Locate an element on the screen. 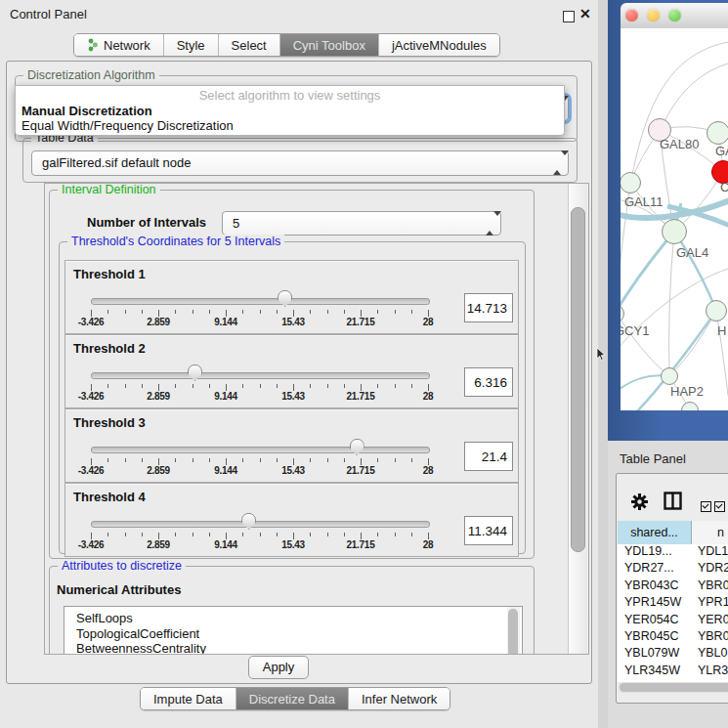  cell-shared-name: YDR27... is located at coordinates (653, 569).